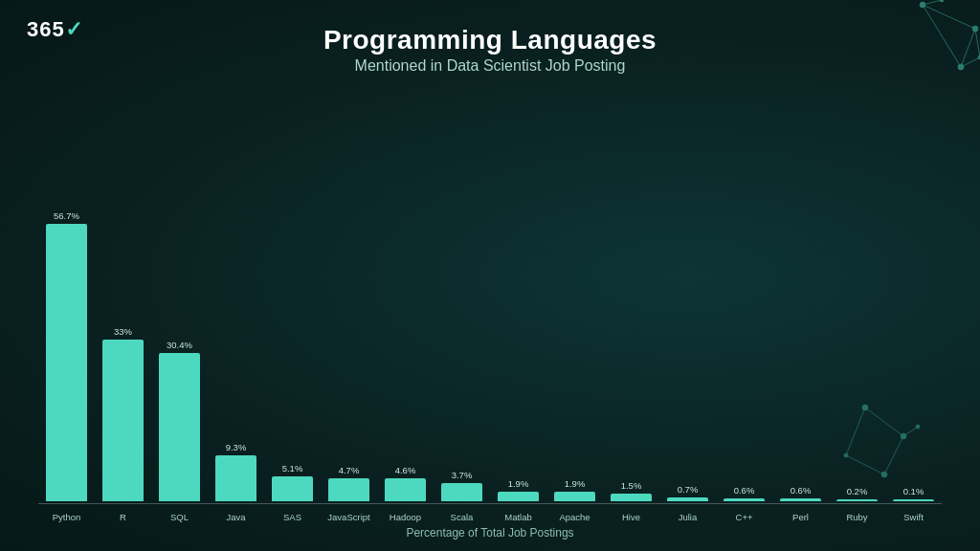  What do you see at coordinates (632, 486) in the screenshot?
I see `bar-value-hive: 1.5%` at bounding box center [632, 486].